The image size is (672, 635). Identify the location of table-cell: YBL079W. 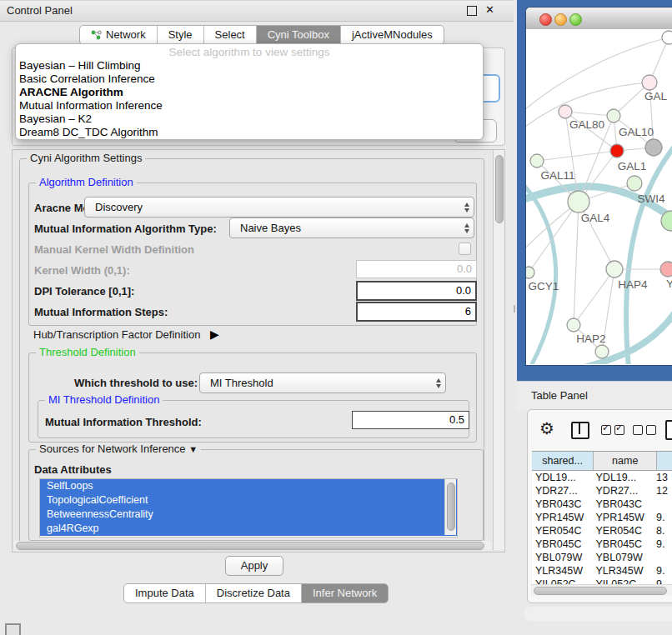
(624, 558).